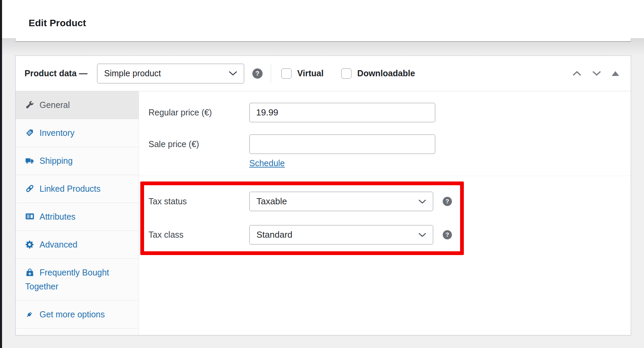 Image resolution: width=644 pixels, height=348 pixels. I want to click on product-type-help-icon, so click(257, 74).